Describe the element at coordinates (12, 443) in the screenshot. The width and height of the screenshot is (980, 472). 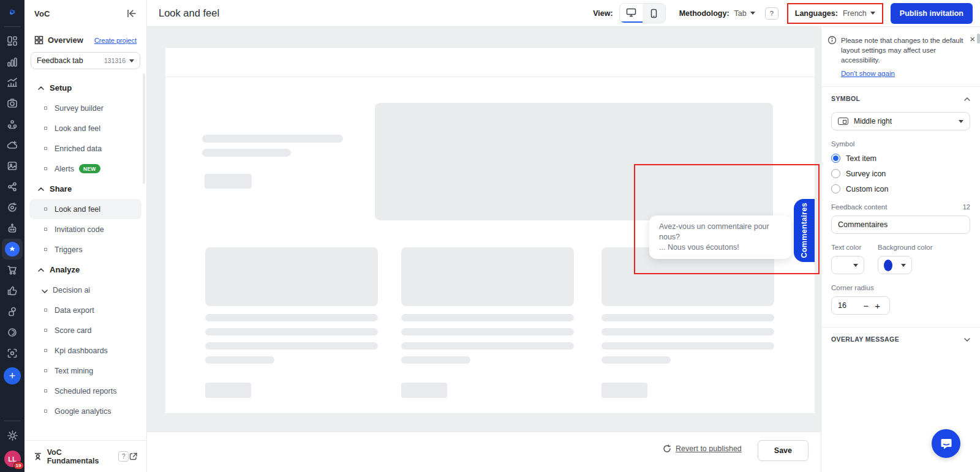
I see `rail-bottom-group: LL19` at that location.